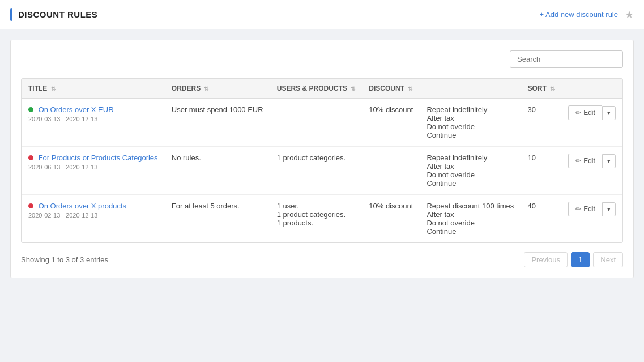 Image resolution: width=644 pixels, height=362 pixels. Describe the element at coordinates (592, 209) in the screenshot. I see `row3-action-group: ✏ Edit ▾` at that location.